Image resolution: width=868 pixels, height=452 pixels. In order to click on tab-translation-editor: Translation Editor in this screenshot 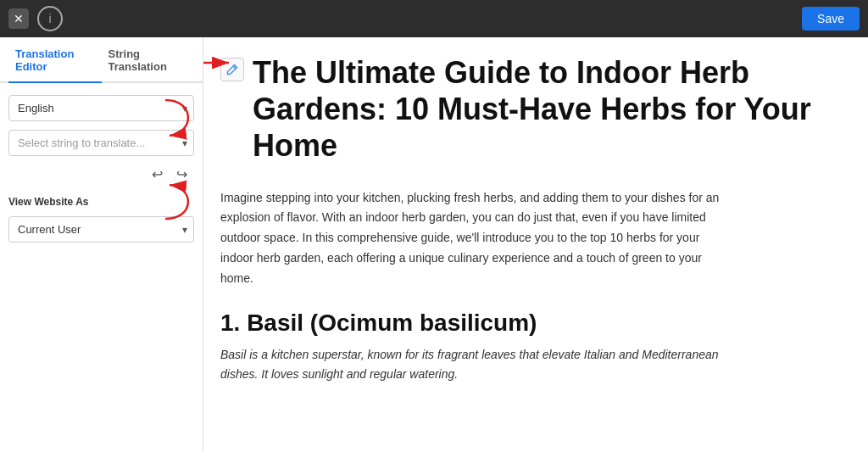, I will do `click(55, 60)`.